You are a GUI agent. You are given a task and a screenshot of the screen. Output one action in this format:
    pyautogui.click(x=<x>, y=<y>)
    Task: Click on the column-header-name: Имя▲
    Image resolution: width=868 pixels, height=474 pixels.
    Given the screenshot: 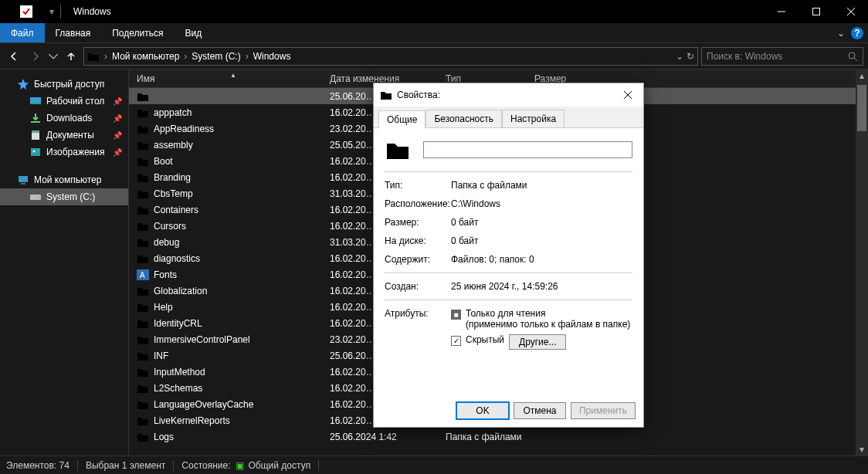 What is the action you would take?
    pyautogui.click(x=233, y=79)
    